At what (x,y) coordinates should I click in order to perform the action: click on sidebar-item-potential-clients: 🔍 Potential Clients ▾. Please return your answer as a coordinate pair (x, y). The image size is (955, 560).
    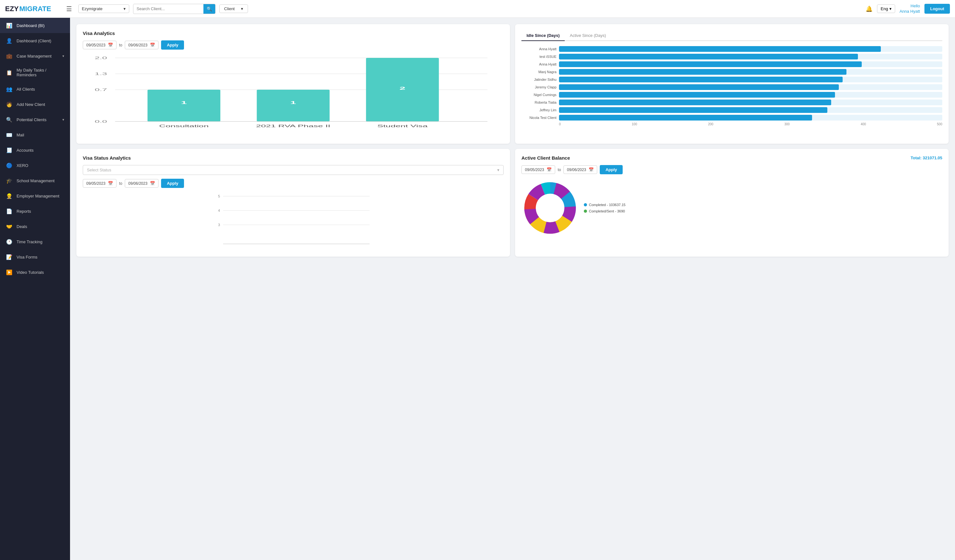
    Looking at the image, I should click on (35, 120).